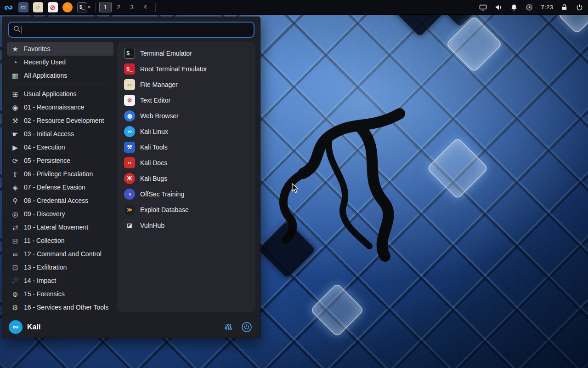 The image size is (588, 368). Describe the element at coordinates (15, 161) in the screenshot. I see `category-icon: ⟳` at that location.